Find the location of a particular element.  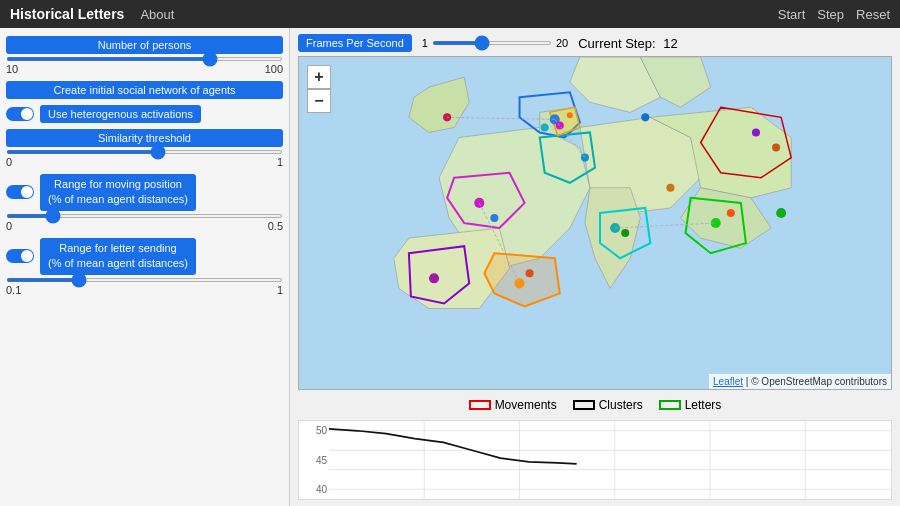

num-persons-slider is located at coordinates (144, 59).